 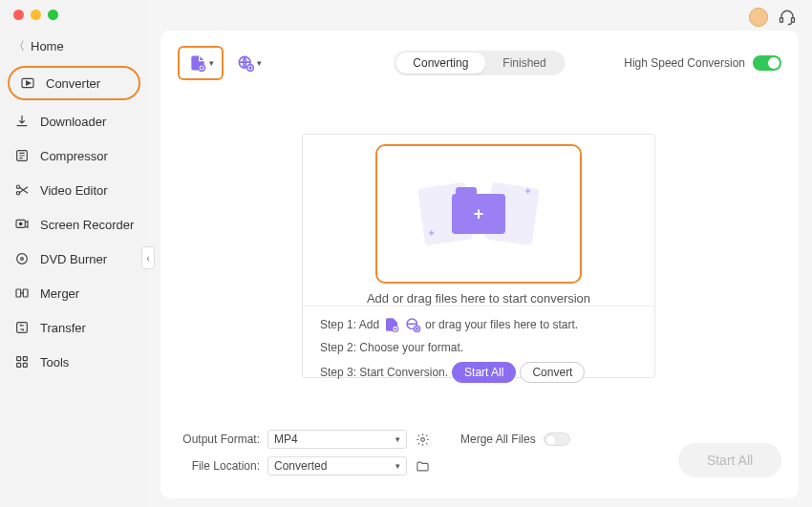 I want to click on merge-all-label: Merge All Files, so click(x=499, y=439).